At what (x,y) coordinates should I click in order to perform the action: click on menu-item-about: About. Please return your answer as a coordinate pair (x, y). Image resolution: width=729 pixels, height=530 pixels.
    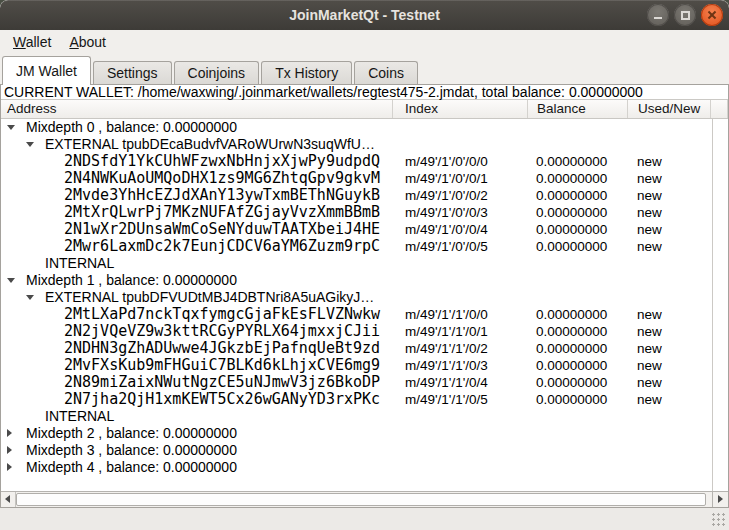
    Looking at the image, I should click on (88, 42).